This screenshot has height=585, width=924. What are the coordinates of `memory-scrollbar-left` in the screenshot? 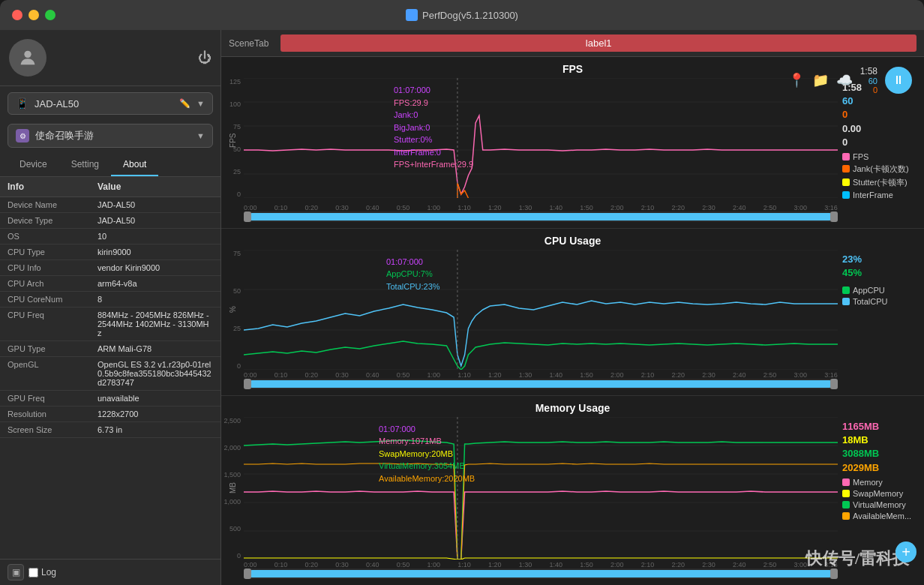 It's located at (248, 574).